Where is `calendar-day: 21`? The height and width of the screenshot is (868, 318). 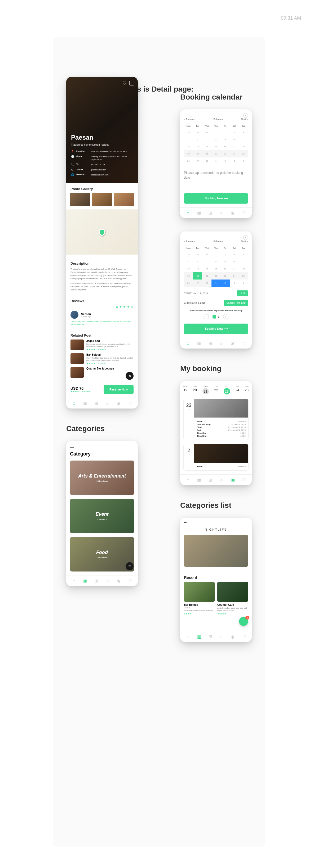 calendar-day: 21 is located at coordinates (207, 154).